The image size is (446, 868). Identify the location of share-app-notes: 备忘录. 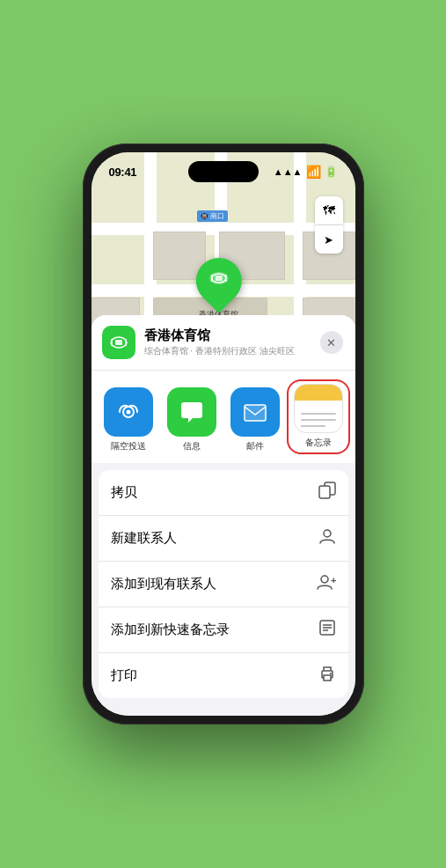
(318, 417).